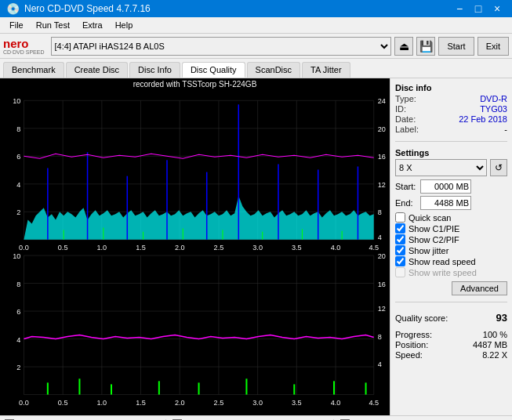 The image size is (512, 420). What do you see at coordinates (407, 129) in the screenshot?
I see `disc-label-label: Label:` at bounding box center [407, 129].